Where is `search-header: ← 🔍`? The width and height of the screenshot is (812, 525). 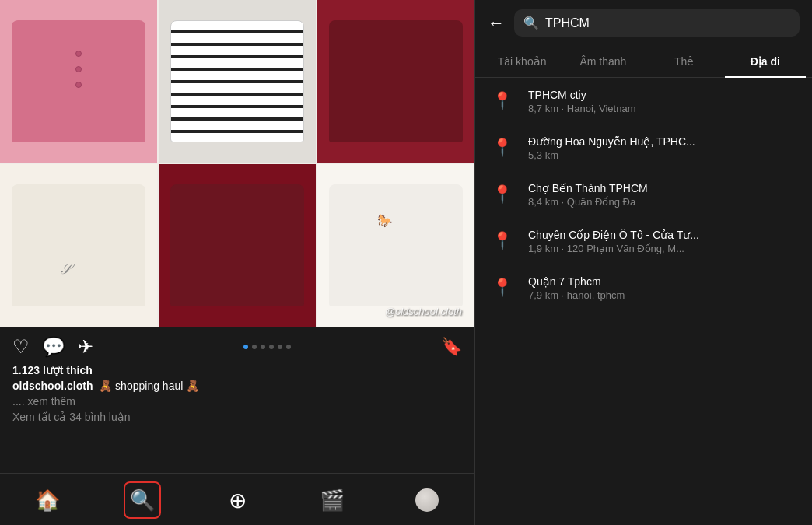 search-header: ← 🔍 is located at coordinates (644, 23).